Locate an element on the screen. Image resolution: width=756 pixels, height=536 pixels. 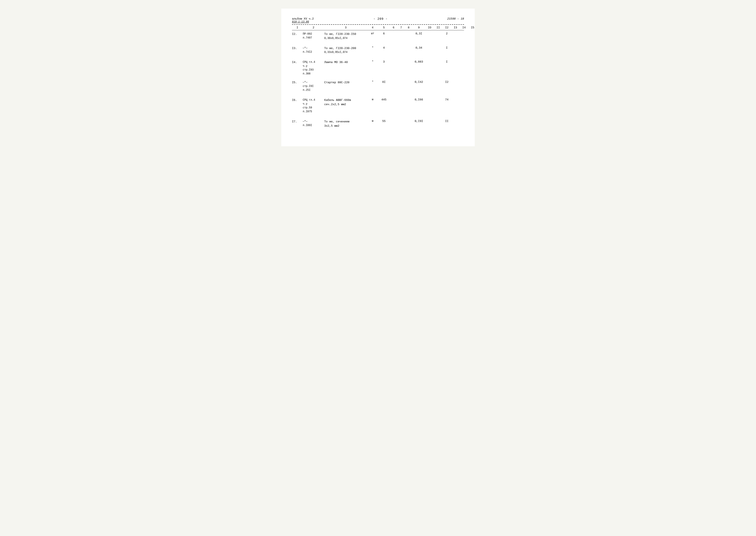
row-price: 0,I9I is located at coordinates (419, 121).